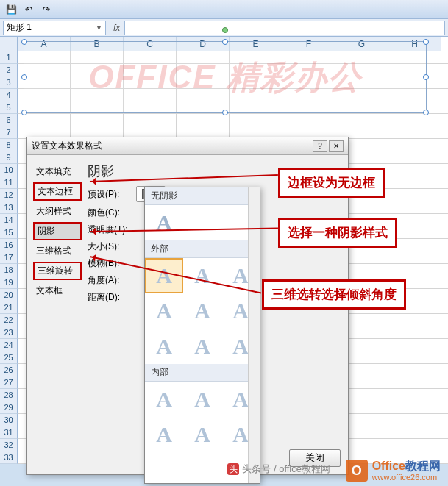 Image resolution: width=448 pixels, height=486 pixels. What do you see at coordinates (285, 28) in the screenshot?
I see `formula-input` at bounding box center [285, 28].